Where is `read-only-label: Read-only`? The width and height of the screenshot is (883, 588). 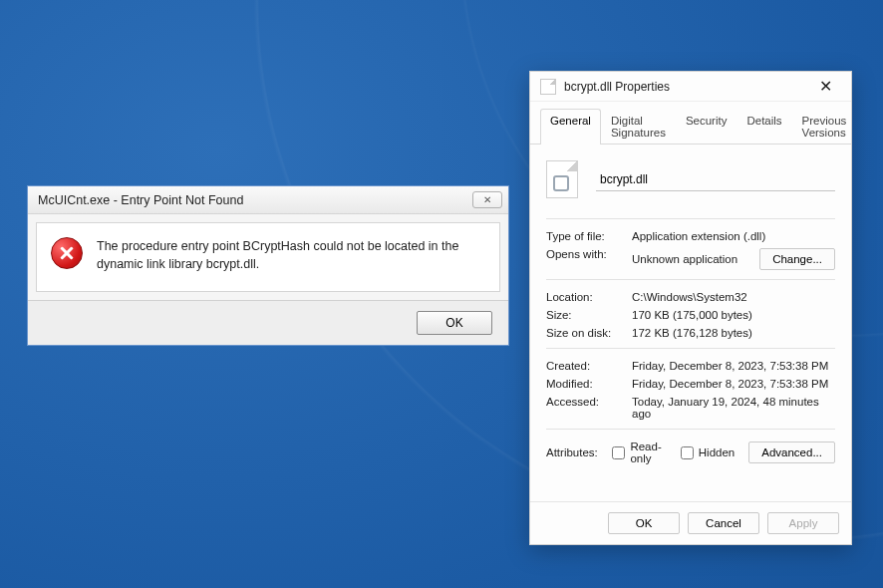
read-only-label: Read-only is located at coordinates (648, 452).